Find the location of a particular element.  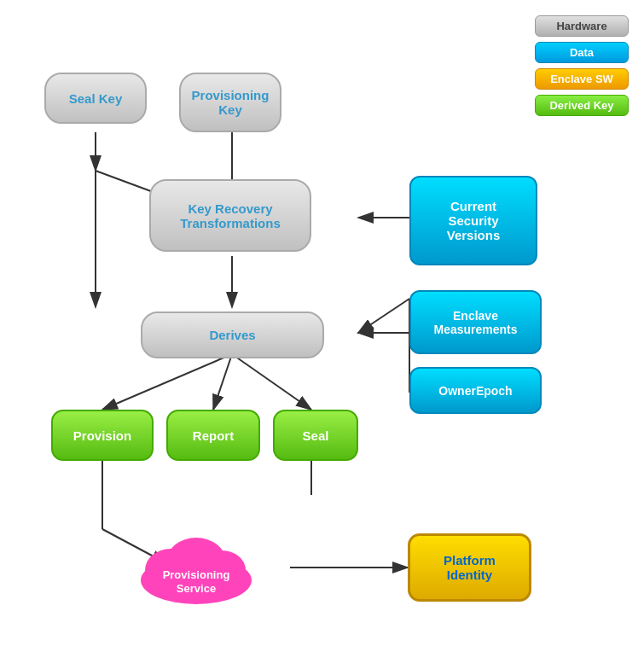

cloud-svg: Provisioning Service is located at coordinates (196, 563).